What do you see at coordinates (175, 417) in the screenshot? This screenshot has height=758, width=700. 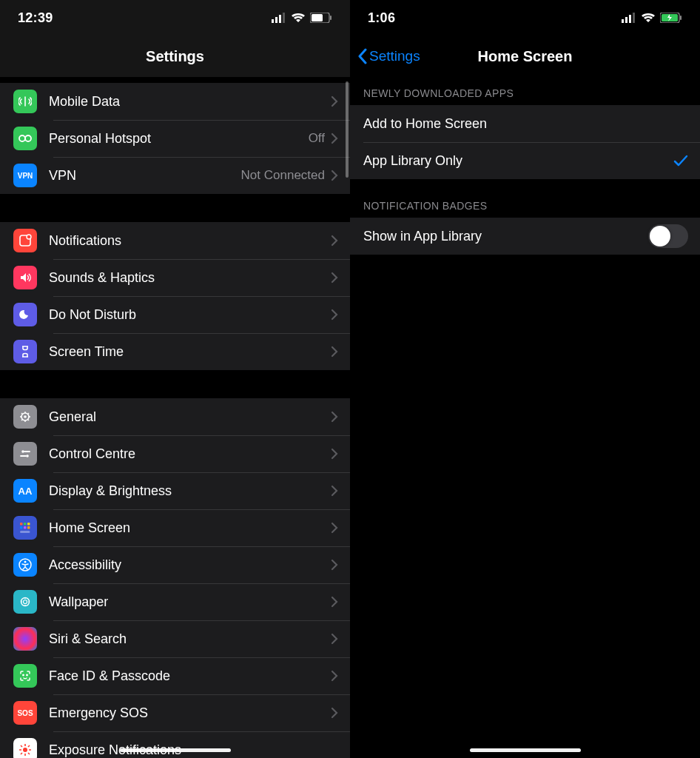 I see `settings-row-general: General` at bounding box center [175, 417].